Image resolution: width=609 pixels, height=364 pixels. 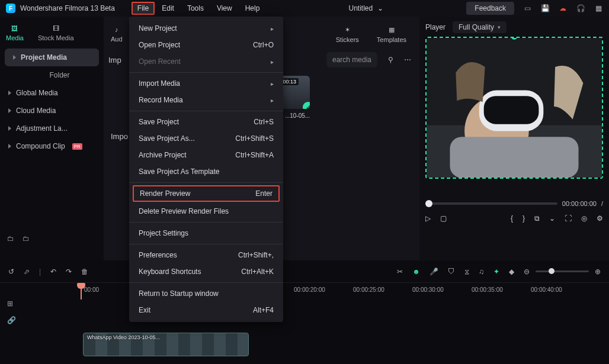 I want to click on add-track-icon: ⊞, so click(x=12, y=304).